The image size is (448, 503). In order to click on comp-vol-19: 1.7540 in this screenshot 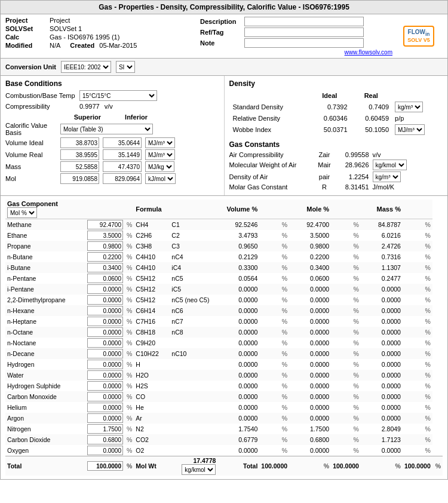, I will do `click(238, 429)`.